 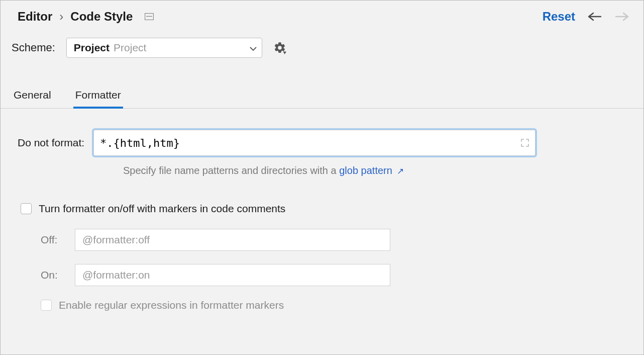 I want to click on markers-checkbox, so click(x=26, y=209).